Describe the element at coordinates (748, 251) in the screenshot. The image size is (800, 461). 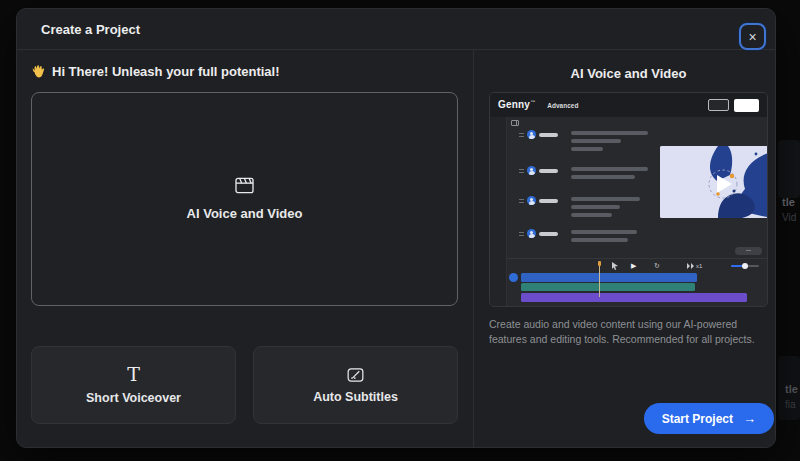
I see `timeline-scroll-handle` at that location.